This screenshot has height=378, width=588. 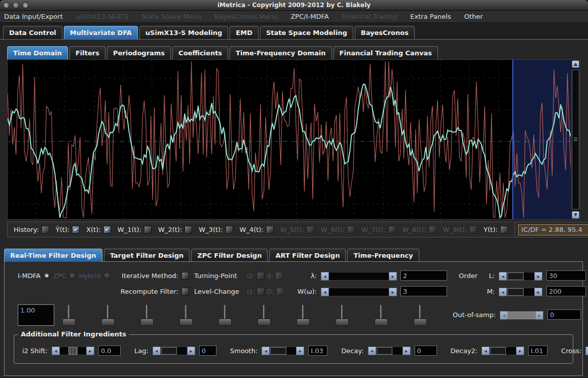 What do you see at coordinates (73, 351) in the screenshot?
I see `i2-shift-scrollbar: ◂▸` at bounding box center [73, 351].